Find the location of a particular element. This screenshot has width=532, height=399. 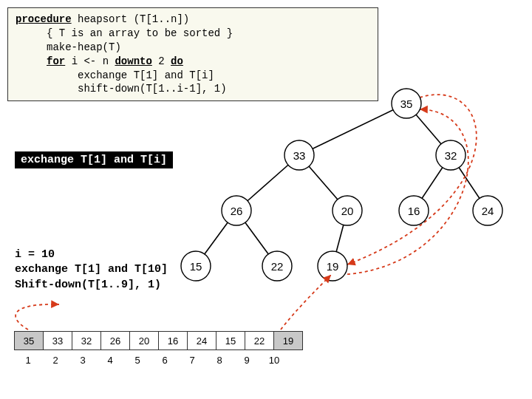

tree-node-4-label: 26 is located at coordinates (236, 211).